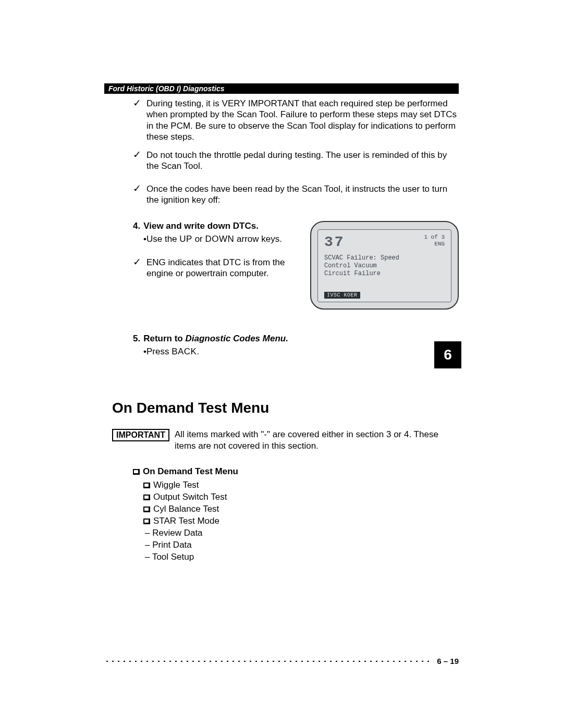 The image size is (563, 728). I want to click on menu-dash-item: Review Data, so click(301, 533).